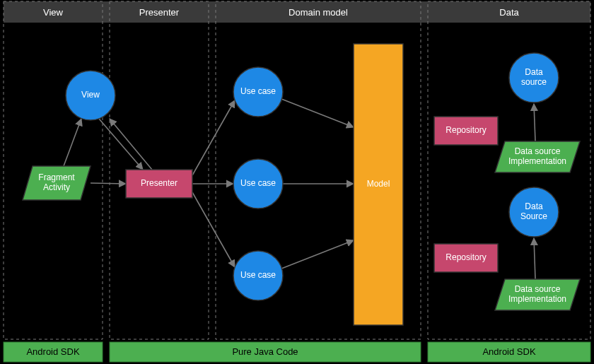 Image resolution: width=594 pixels, height=364 pixels. Describe the element at coordinates (57, 187) in the screenshot. I see `node-label-fragment: Activity` at that location.